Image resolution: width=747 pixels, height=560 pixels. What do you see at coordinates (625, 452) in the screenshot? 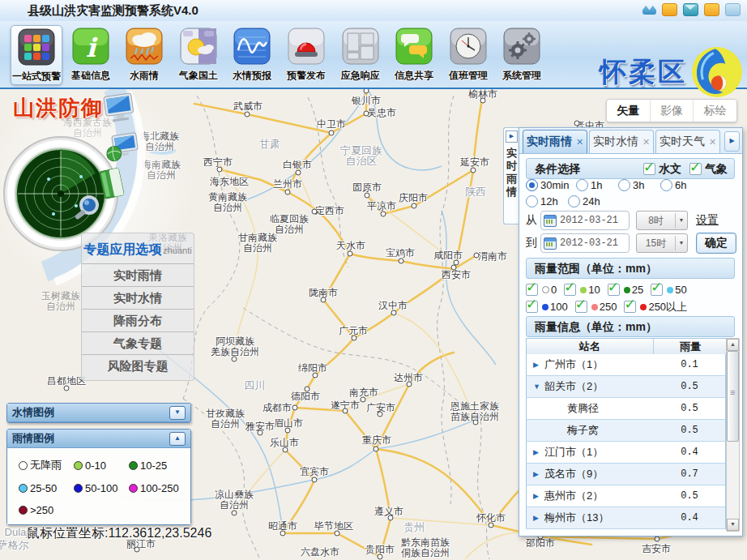
I see `table-row: ▶江门市（1）0.4` at bounding box center [625, 452].